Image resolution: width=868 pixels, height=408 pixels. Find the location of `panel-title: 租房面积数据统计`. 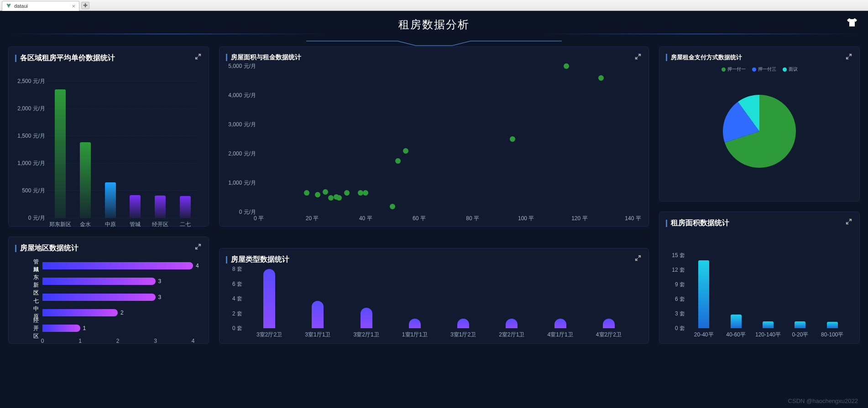

panel-title: 租房面积数据统计 is located at coordinates (759, 223).